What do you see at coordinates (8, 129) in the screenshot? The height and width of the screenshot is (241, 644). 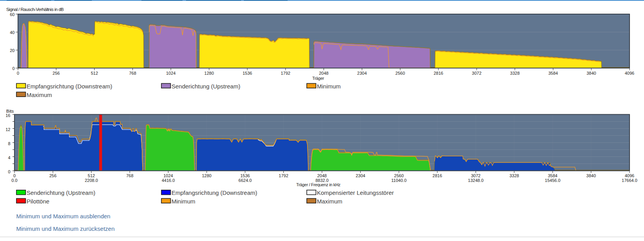 I see `svg-text: 12` at bounding box center [8, 129].